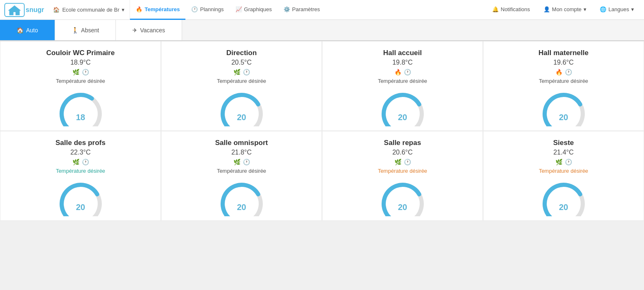 This screenshot has width=644, height=290. Describe the element at coordinates (89, 10) in the screenshot. I see `school-selector: 🏠 Ecole communale de Br ▾` at that location.